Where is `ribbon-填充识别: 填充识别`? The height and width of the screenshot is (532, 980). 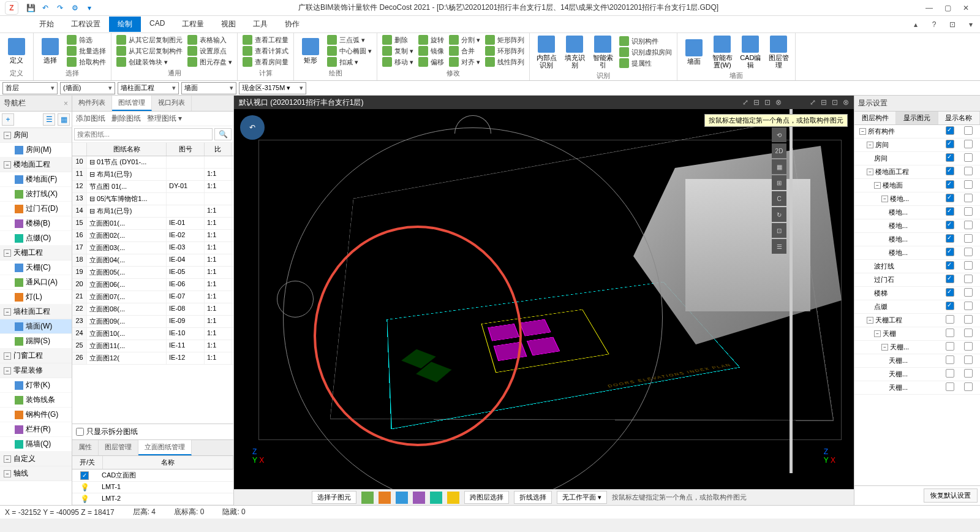 ribbon-填充识别: 填充识别 is located at coordinates (575, 52).